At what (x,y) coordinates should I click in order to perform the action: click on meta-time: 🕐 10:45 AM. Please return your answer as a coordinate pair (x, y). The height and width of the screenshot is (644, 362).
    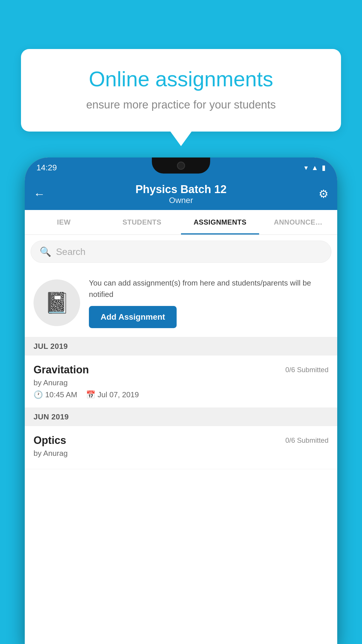
    Looking at the image, I should click on (55, 395).